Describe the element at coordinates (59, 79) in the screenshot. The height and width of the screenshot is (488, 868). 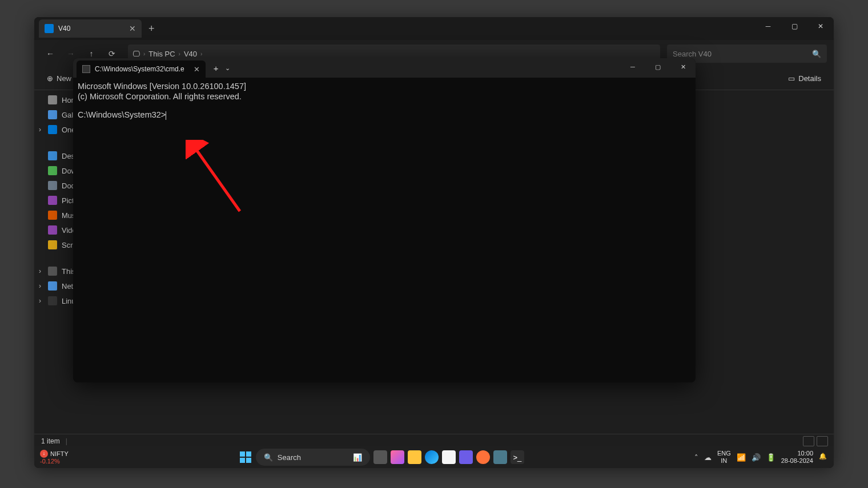
I see `new-button: ⊕ New` at that location.